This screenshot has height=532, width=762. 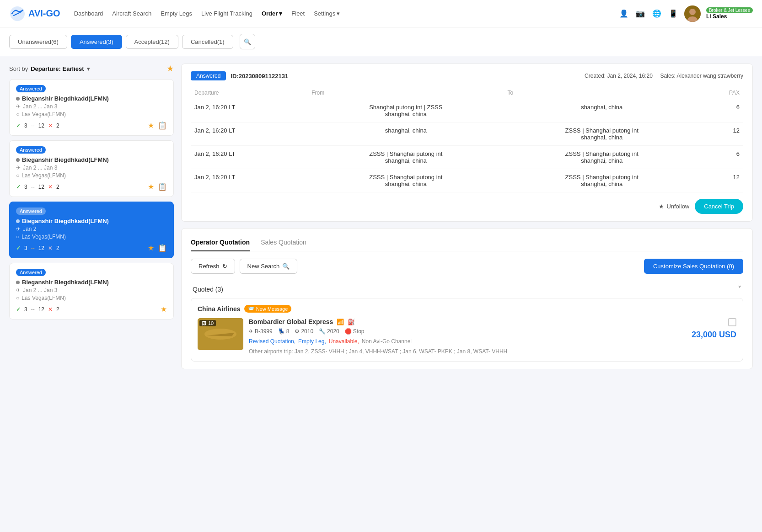 I want to click on check-icon-3: ✓, so click(x=18, y=248).